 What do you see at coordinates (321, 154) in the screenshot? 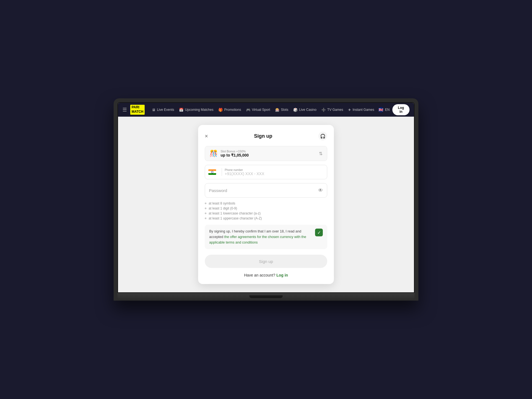
I see `chevron-updown-icon: ⇅` at bounding box center [321, 154].